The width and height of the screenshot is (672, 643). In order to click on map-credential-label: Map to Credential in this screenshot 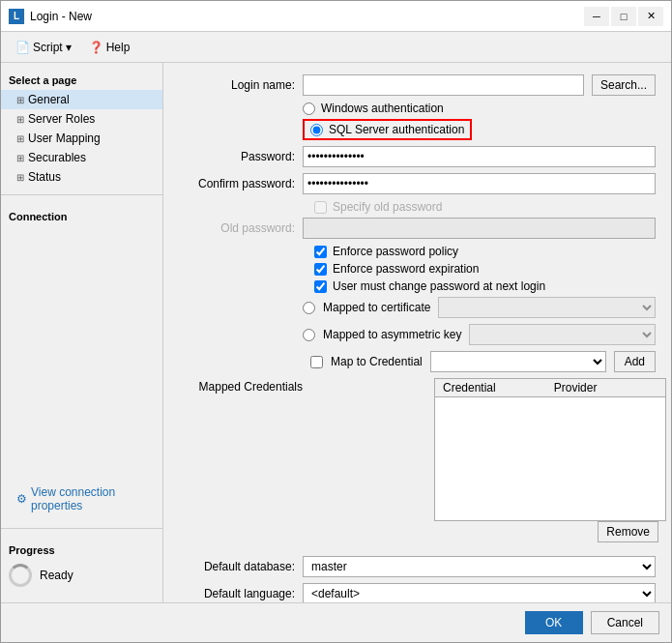, I will do `click(377, 362)`.